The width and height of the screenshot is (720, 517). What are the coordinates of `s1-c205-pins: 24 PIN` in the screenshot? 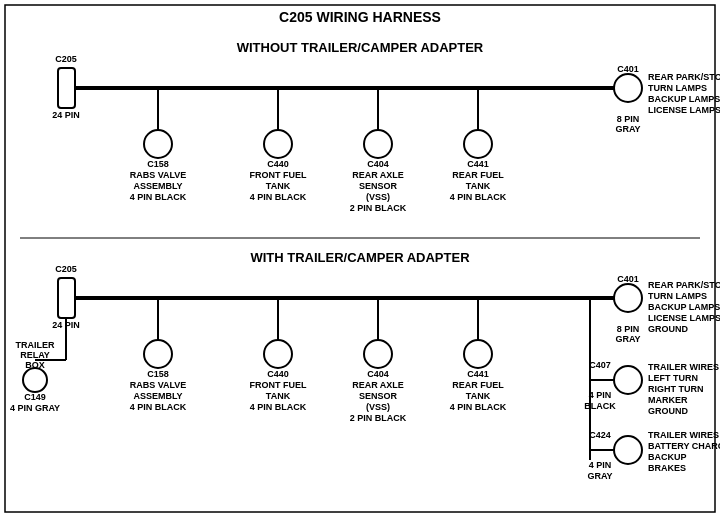 It's located at (66, 115).